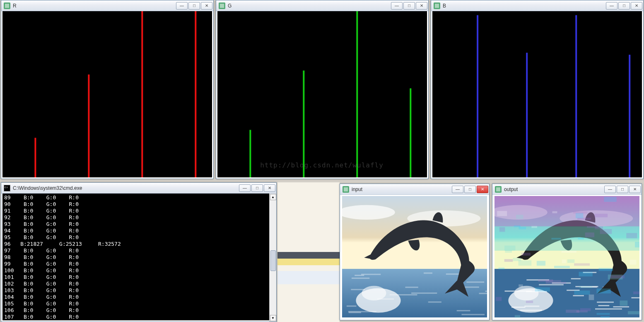  I want to click on cmd-scrollbar: ▲ ▼, so click(273, 258).